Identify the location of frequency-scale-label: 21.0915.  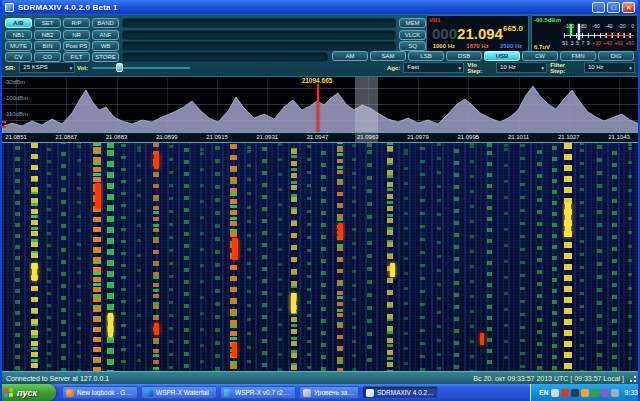
(217, 137).